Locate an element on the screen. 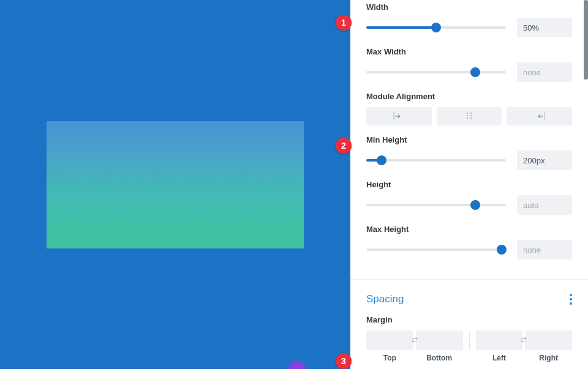  margin-top-label: Top is located at coordinates (390, 358).